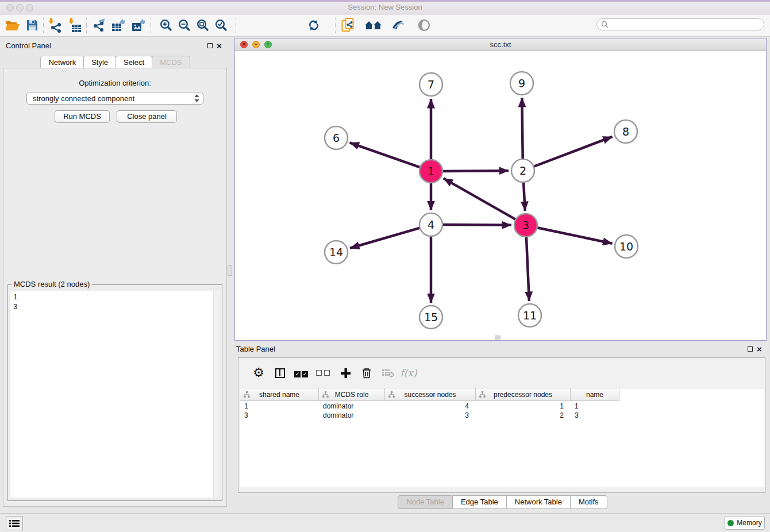 This screenshot has width=770, height=532. What do you see at coordinates (595, 406) in the screenshot?
I see `cell-name: 1` at bounding box center [595, 406].